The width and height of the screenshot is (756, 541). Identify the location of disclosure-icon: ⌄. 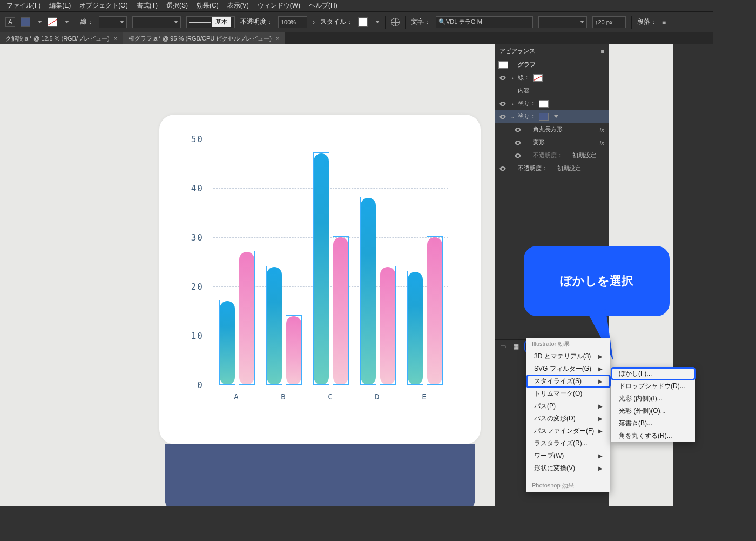
(512, 117).